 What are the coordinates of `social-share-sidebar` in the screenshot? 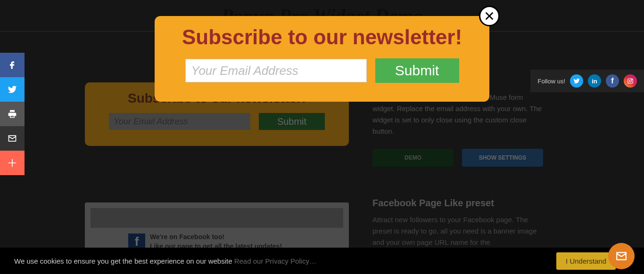 It's located at (12, 114).